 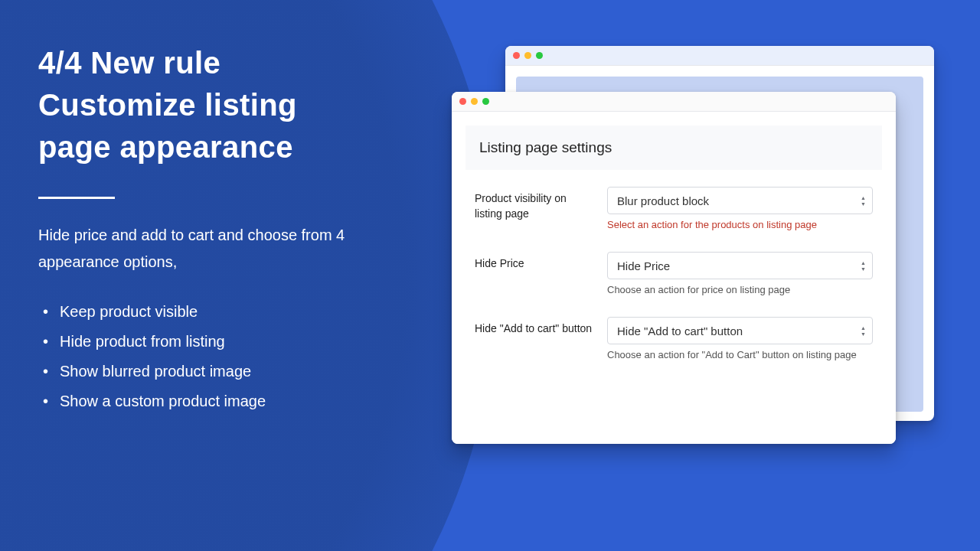 What do you see at coordinates (222, 341) in the screenshot?
I see `feature-item: Hide product from listing` at bounding box center [222, 341].